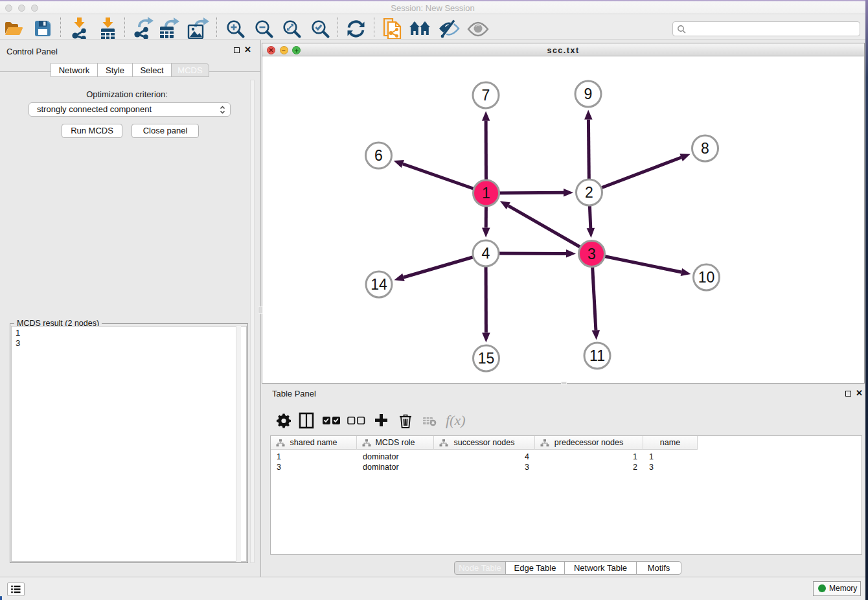  I want to click on svg-text: 4, so click(486, 253).